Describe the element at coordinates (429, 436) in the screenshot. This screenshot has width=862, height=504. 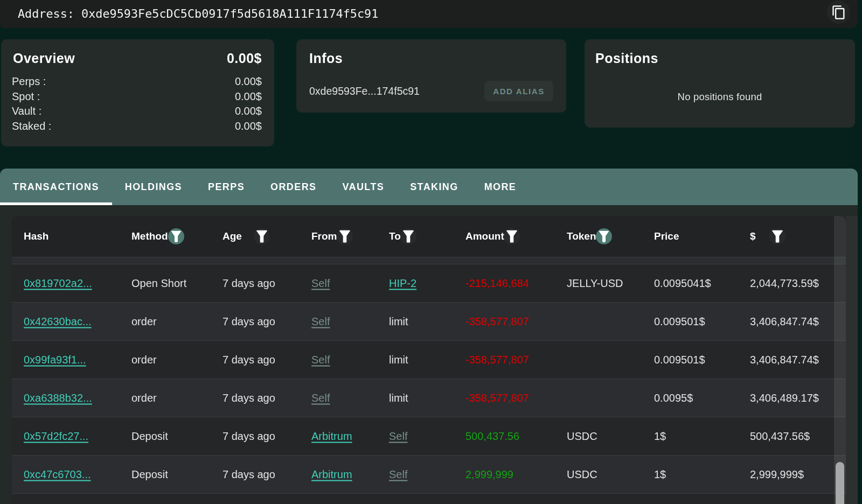
I see `table-row: 0x57d2fc27...Deposit7 days agoArbitrumSe…` at that location.